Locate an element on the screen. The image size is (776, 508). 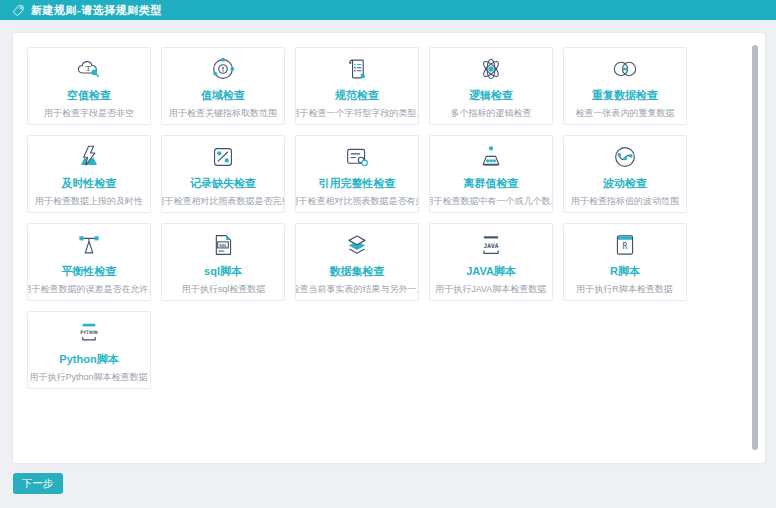
wave-fluctuation-icon is located at coordinates (625, 157).